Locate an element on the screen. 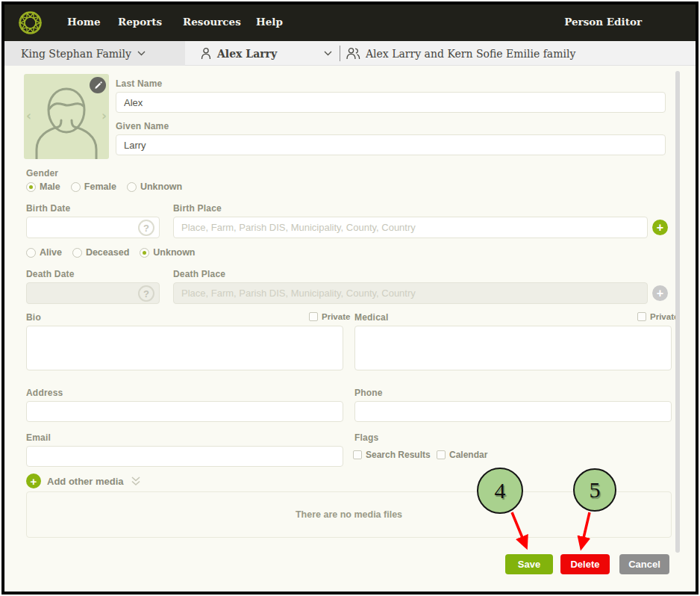 This screenshot has width=700, height=596. last-name-label: Last Name is located at coordinates (139, 84).